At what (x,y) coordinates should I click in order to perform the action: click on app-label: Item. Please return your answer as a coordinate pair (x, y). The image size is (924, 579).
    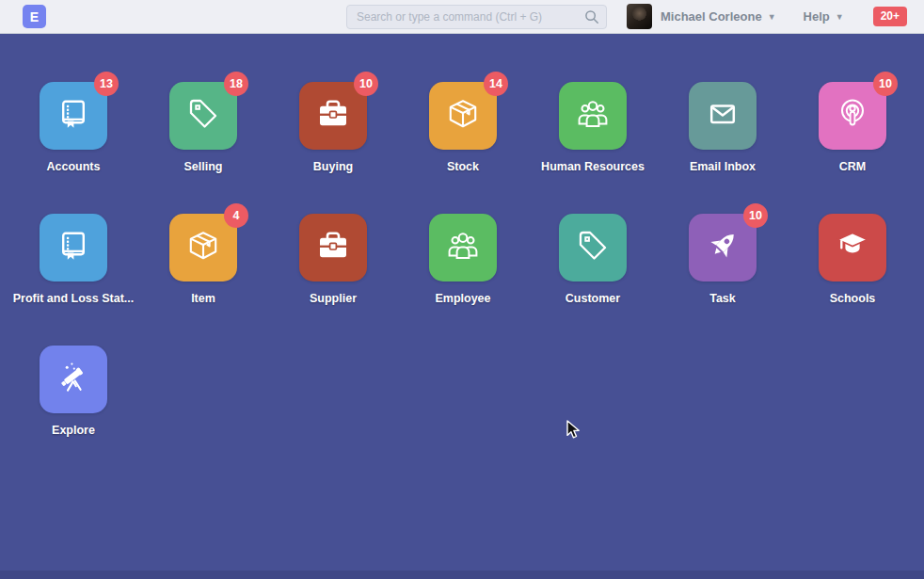
    Looking at the image, I should click on (203, 298).